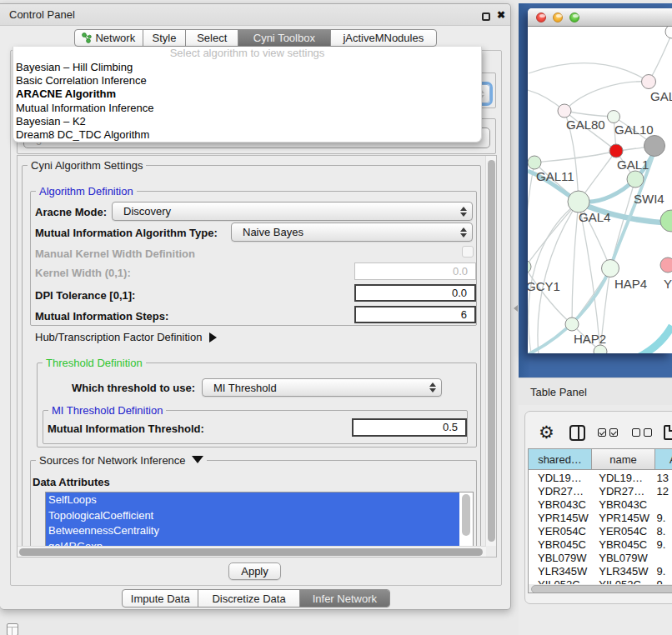  Describe the element at coordinates (259, 517) in the screenshot. I see `data-attribute-item: TopologicalCoefficient` at that location.